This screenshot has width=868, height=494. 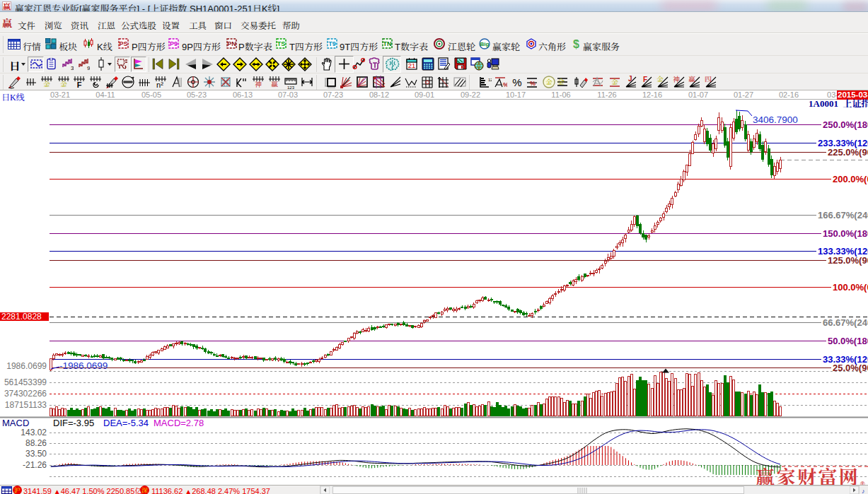 I want to click on svg-text: 66.67%(240, so click(x=845, y=322).